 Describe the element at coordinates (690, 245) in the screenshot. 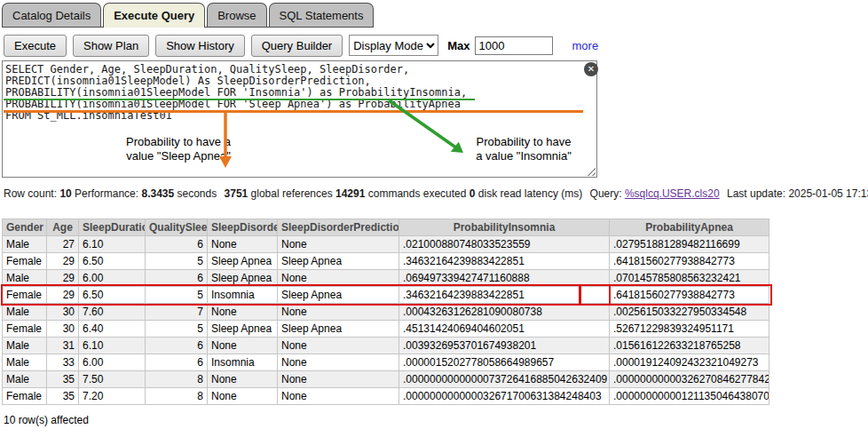

I see `table-cell: .027951881289482116699` at that location.